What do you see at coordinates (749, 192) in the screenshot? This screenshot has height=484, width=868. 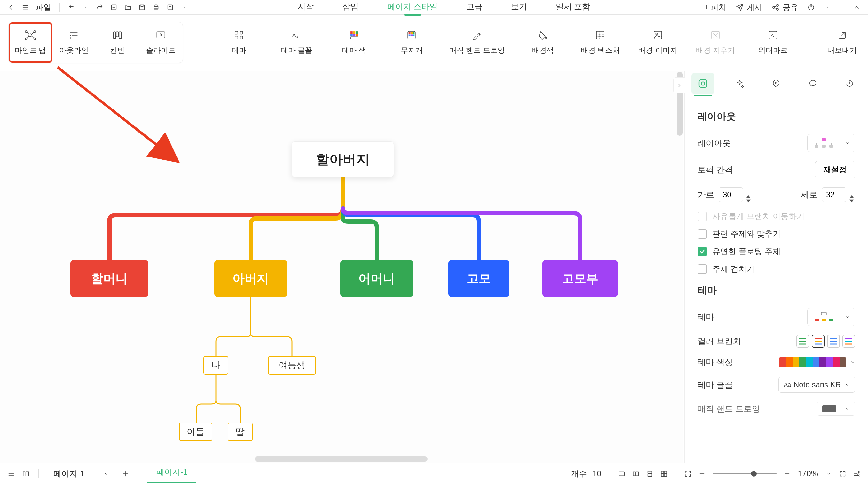 I see `horiz-up-icon` at bounding box center [749, 192].